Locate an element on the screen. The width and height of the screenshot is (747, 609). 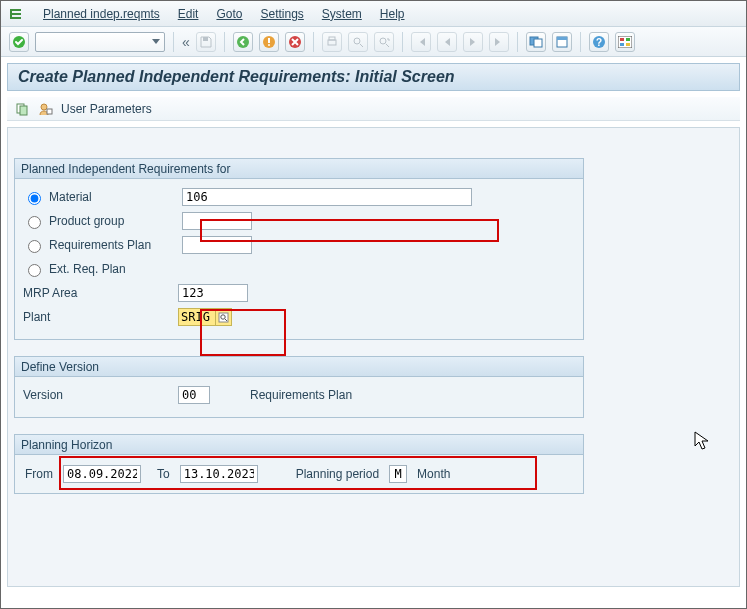
exit-icon is located at coordinates (269, 42).